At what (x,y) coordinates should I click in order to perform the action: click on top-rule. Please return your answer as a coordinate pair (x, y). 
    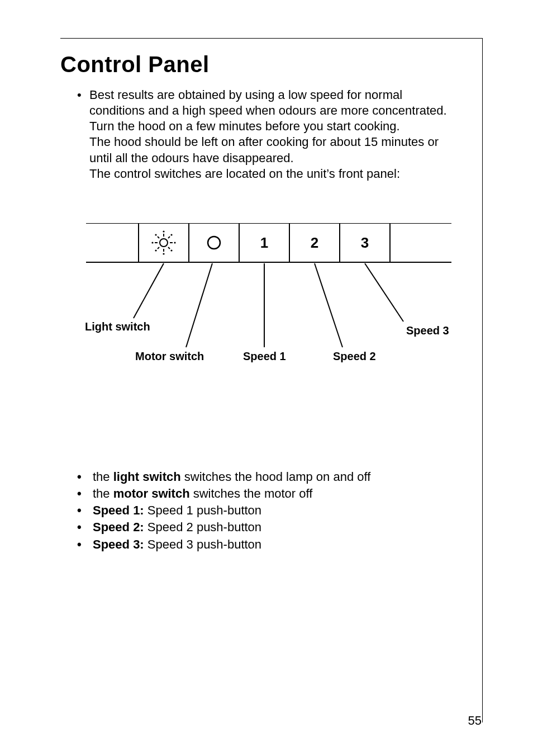
    Looking at the image, I should click on (272, 38).